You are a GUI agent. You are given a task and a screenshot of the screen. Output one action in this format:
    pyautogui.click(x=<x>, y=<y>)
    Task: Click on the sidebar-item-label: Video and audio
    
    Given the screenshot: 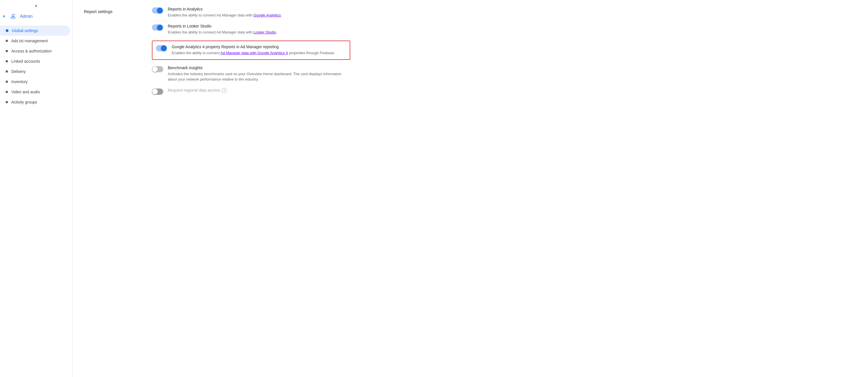 What is the action you would take?
    pyautogui.click(x=26, y=92)
    